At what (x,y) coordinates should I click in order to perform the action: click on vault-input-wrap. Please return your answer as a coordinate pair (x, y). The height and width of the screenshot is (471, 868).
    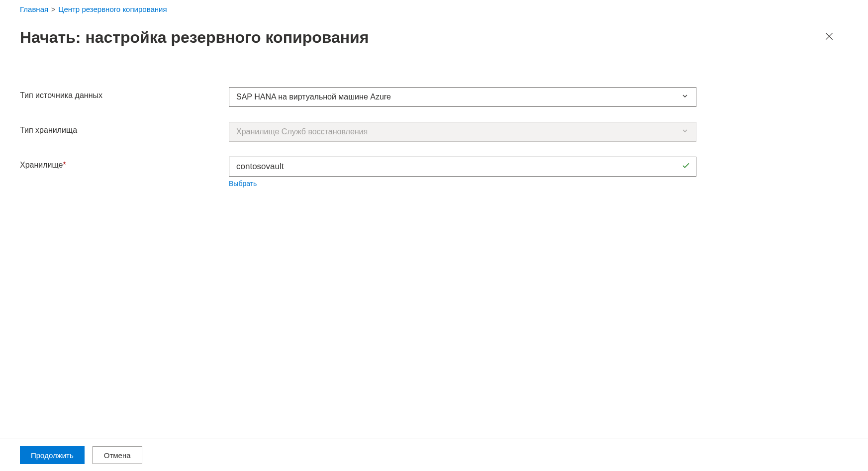
    Looking at the image, I should click on (463, 167).